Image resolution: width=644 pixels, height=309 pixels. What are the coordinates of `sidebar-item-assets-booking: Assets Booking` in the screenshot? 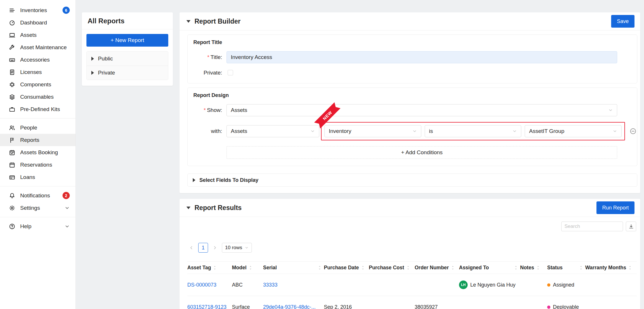 It's located at (38, 152).